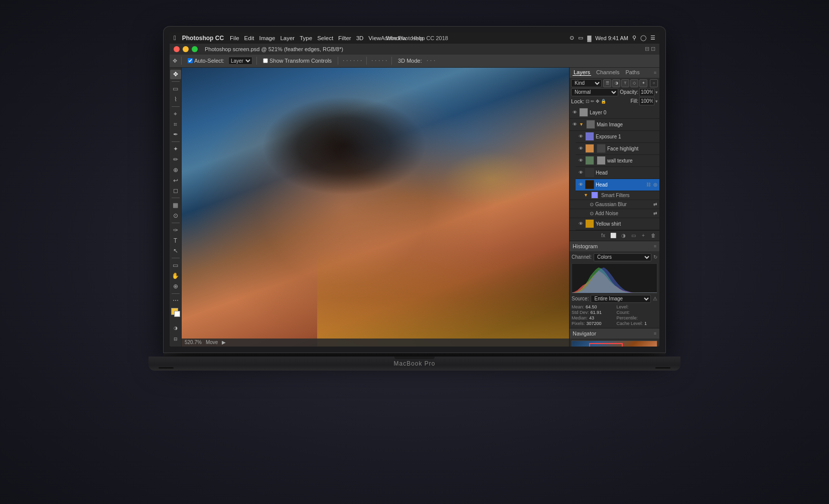 The image size is (829, 504). What do you see at coordinates (581, 185) in the screenshot?
I see `layer-visibility-6: 👁` at bounding box center [581, 185].